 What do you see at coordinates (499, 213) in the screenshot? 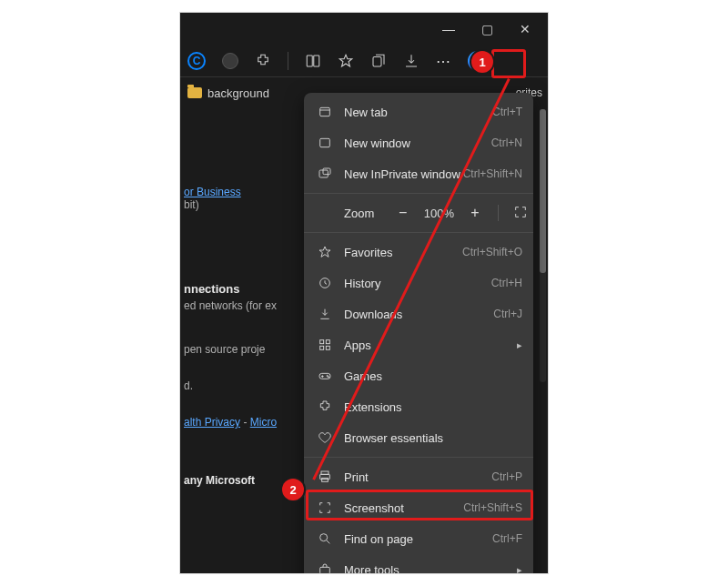
I see `zoom-divider` at bounding box center [499, 213].